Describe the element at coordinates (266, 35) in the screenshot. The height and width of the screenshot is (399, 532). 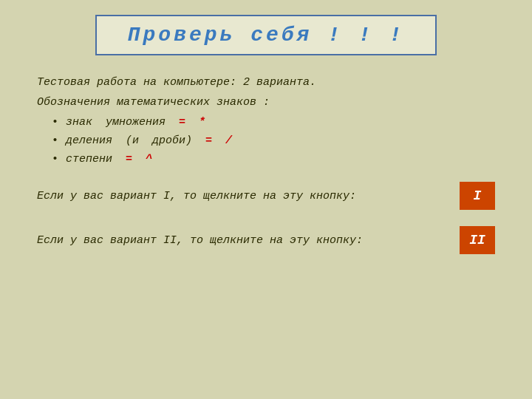
I see `page-title: Проверь себя ! ! !` at that location.